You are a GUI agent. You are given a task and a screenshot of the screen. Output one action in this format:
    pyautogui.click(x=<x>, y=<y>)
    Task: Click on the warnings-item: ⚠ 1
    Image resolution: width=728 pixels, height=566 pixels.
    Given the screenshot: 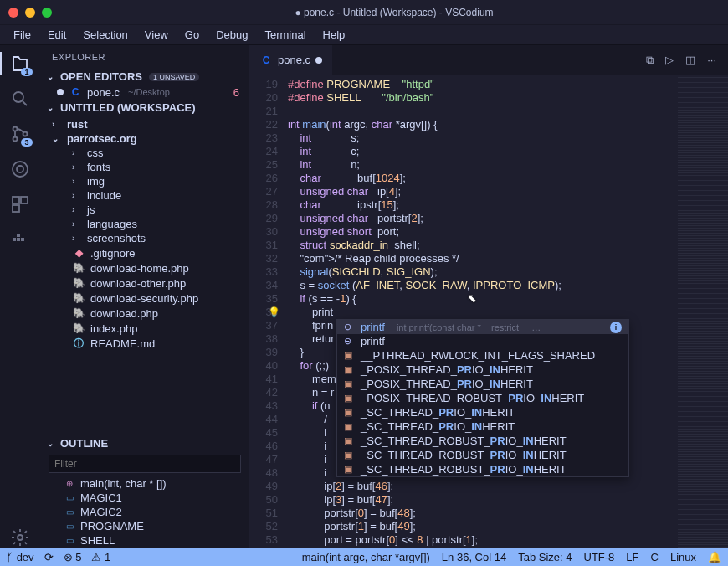 What is the action you would take?
    pyautogui.click(x=100, y=558)
    